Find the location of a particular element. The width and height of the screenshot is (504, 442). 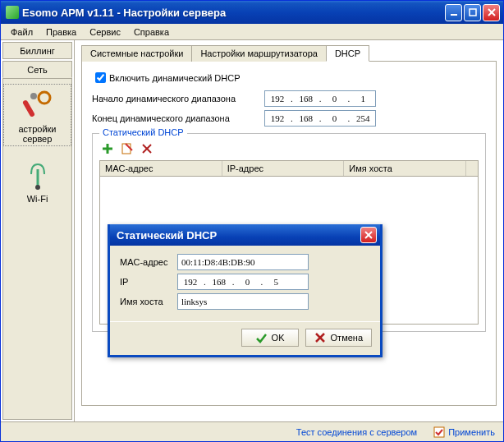

range-end-label: Конец динамического диапазона is located at coordinates (178, 118).